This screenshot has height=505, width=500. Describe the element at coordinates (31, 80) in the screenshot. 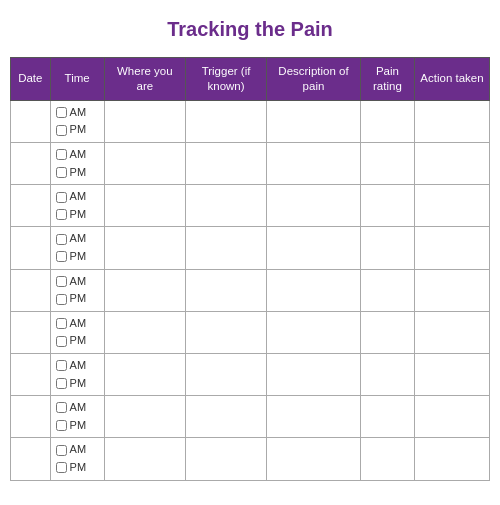

I see `header-date: Date` at that location.